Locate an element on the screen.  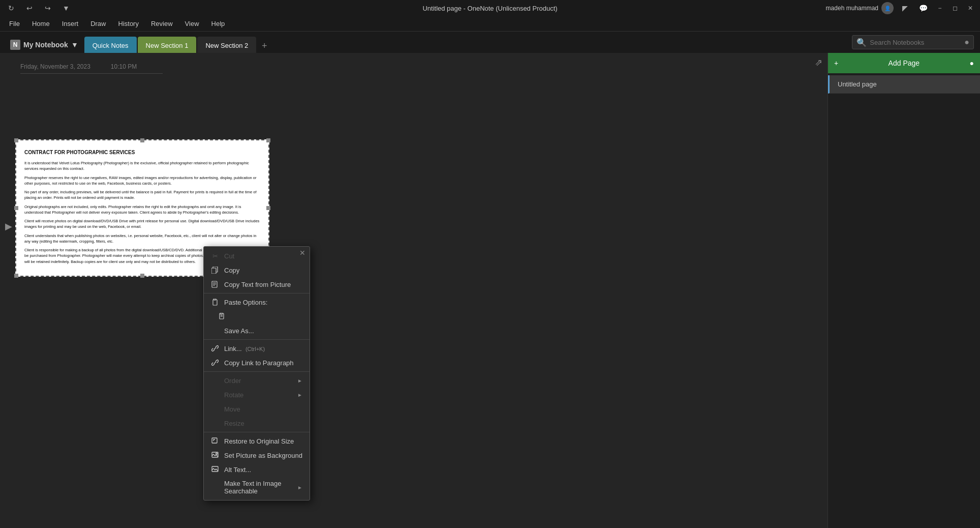
notebook-dropdown-icon: ▼ is located at coordinates (75, 45).